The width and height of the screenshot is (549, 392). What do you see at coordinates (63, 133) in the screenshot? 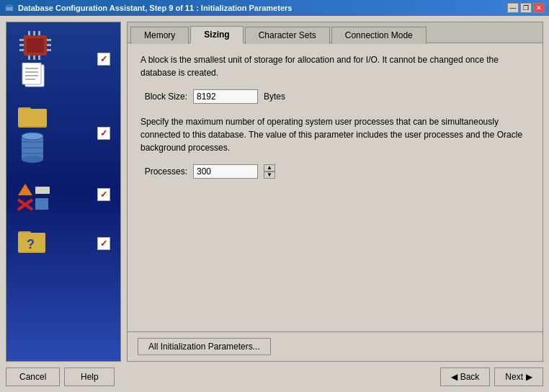
I see `panel-row-2: ✓` at bounding box center [63, 133].